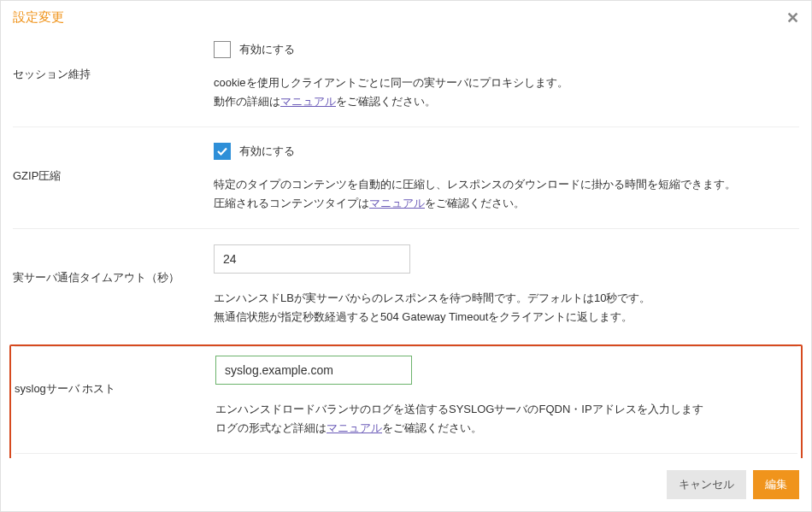 This screenshot has width=812, height=512. Describe the element at coordinates (793, 18) in the screenshot. I see `close-icon: ✕` at that location.